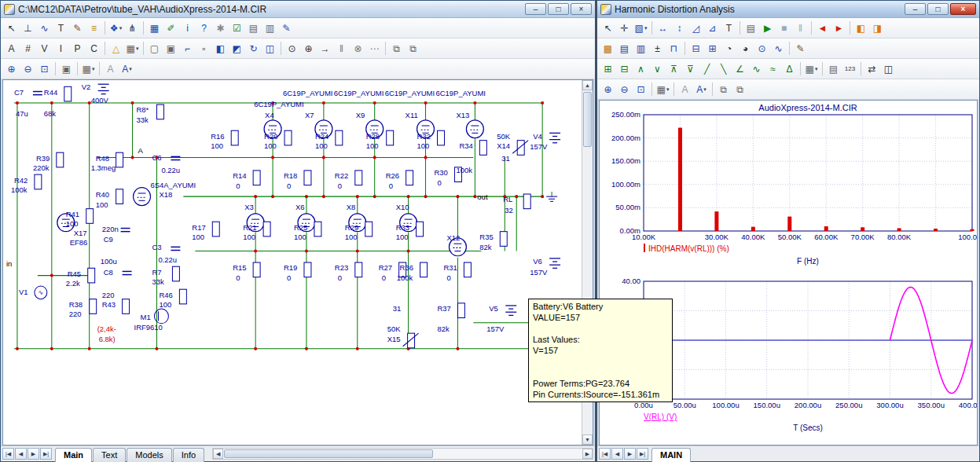 The width and height of the screenshot is (980, 462). I want to click on component-label: R29, so click(352, 226).